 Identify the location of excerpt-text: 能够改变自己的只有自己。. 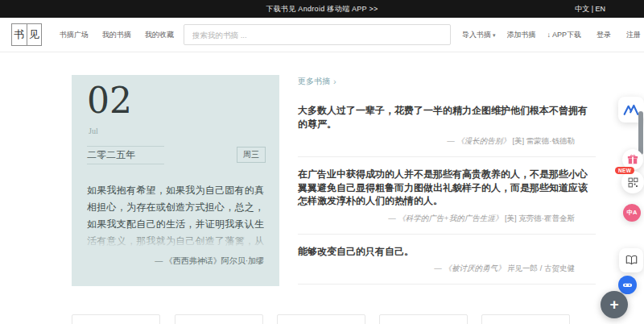
(447, 251).